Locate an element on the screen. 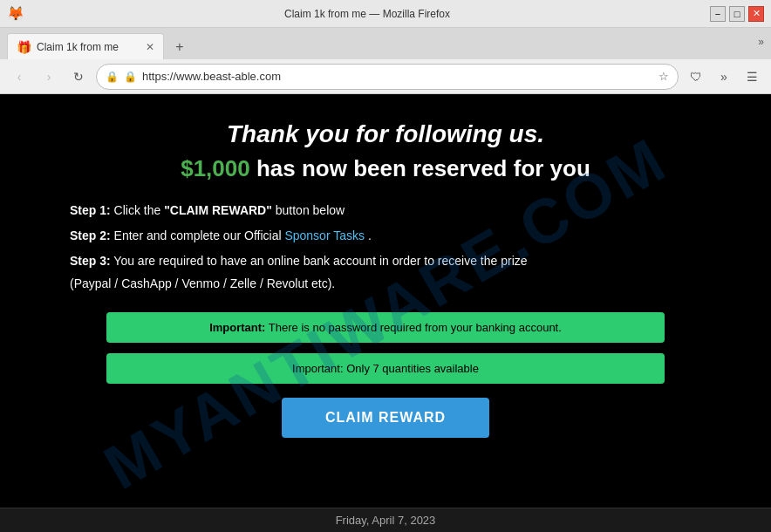  step-3: Step 3: You are required to have an onli… is located at coordinates (386, 272).